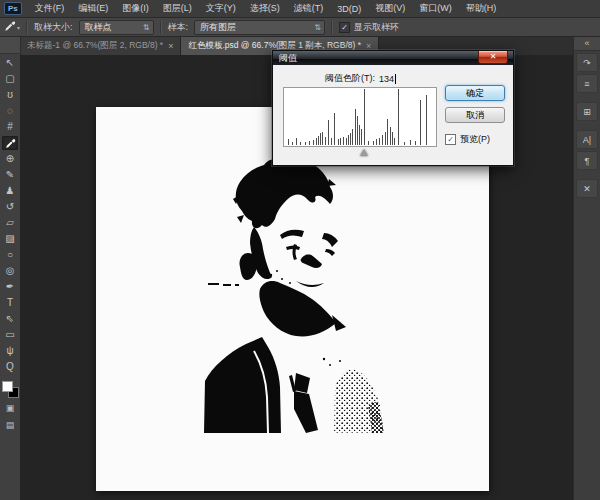 Image resolution: width=600 pixels, height=500 pixels. What do you see at coordinates (10, 95) in the screenshot?
I see `tool-lasso: ʊ` at bounding box center [10, 95].